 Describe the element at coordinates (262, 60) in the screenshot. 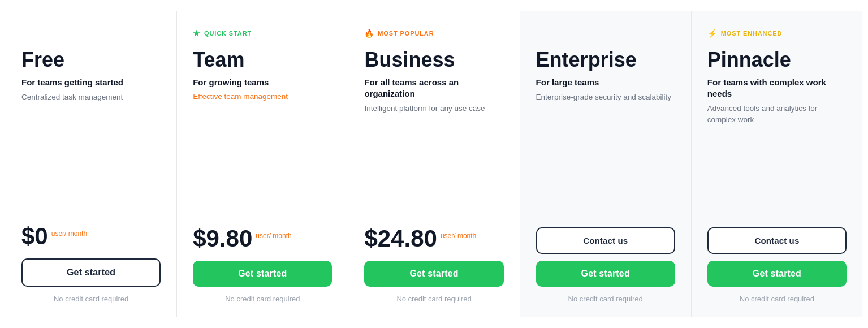

I see `plan-name-team: Team` at that location.